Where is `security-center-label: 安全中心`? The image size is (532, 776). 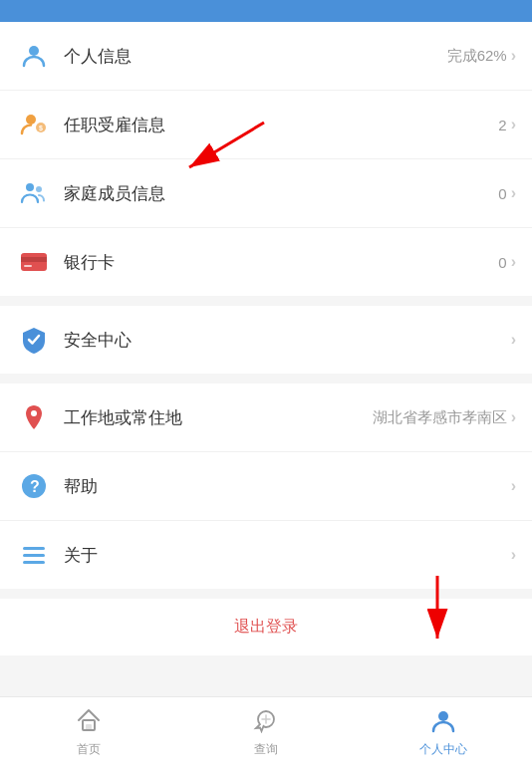
security-center-label: 安全中心 is located at coordinates (287, 341).